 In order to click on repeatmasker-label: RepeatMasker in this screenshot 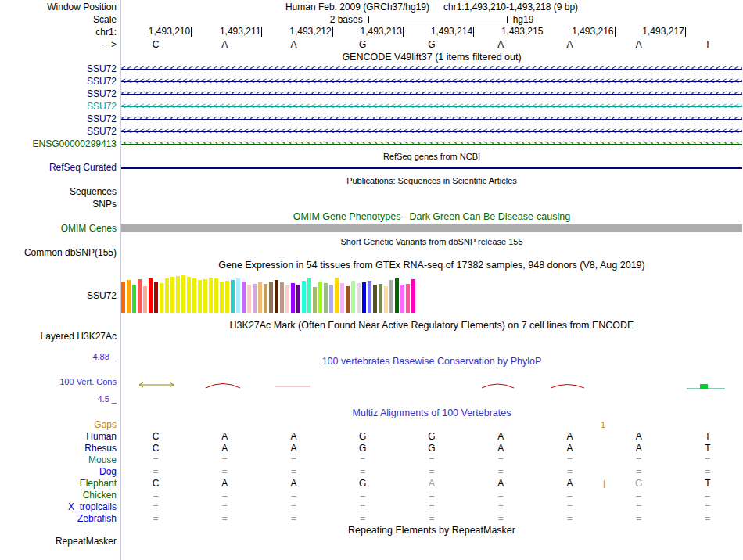, I will do `click(58, 541)`.